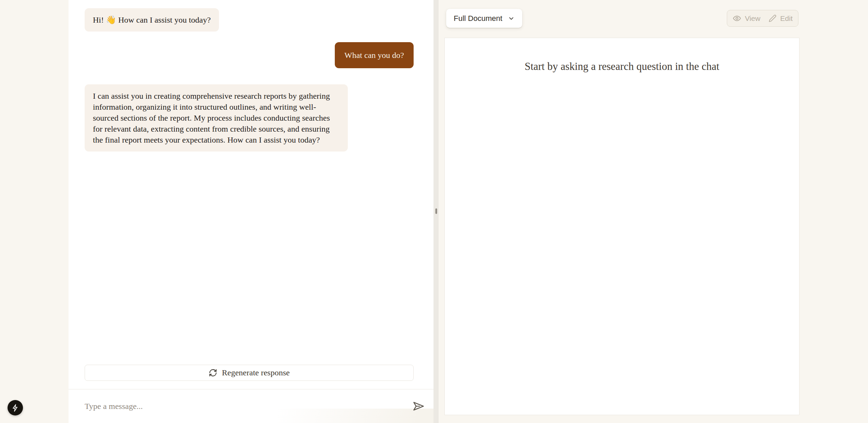 The image size is (868, 423). What do you see at coordinates (436, 212) in the screenshot?
I see `panel-divider` at bounding box center [436, 212].